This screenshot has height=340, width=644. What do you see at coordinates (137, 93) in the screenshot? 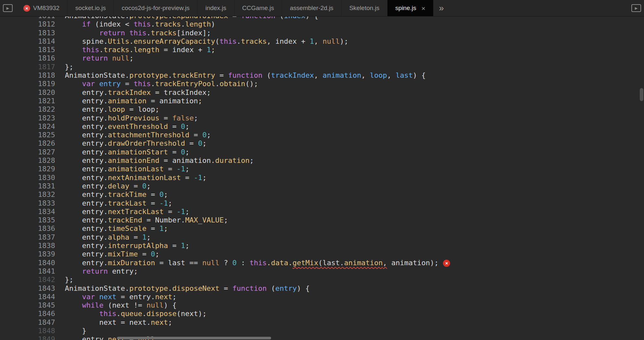
I see `code-text: entry.trackIndex = trackIndex;` at bounding box center [137, 93].